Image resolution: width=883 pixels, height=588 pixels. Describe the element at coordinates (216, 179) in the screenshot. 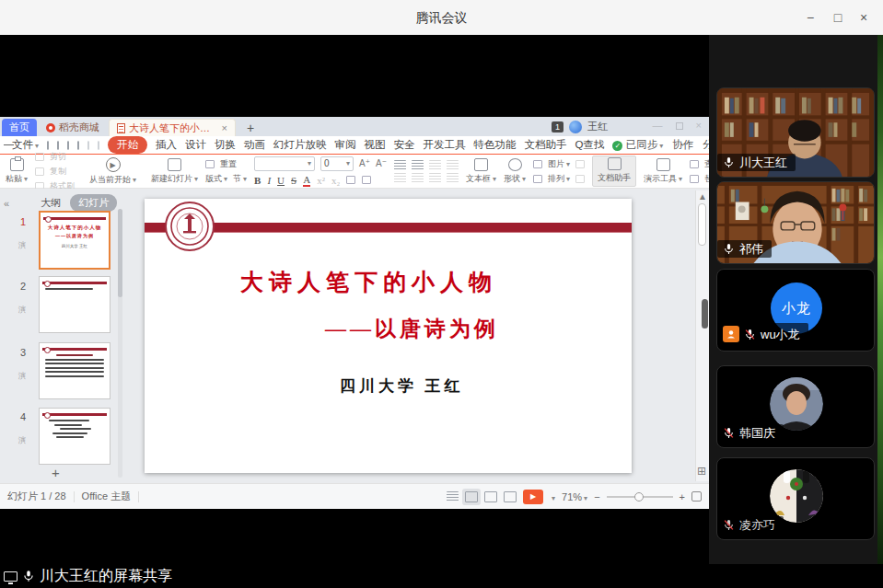

I see `layout-button: 版式` at that location.